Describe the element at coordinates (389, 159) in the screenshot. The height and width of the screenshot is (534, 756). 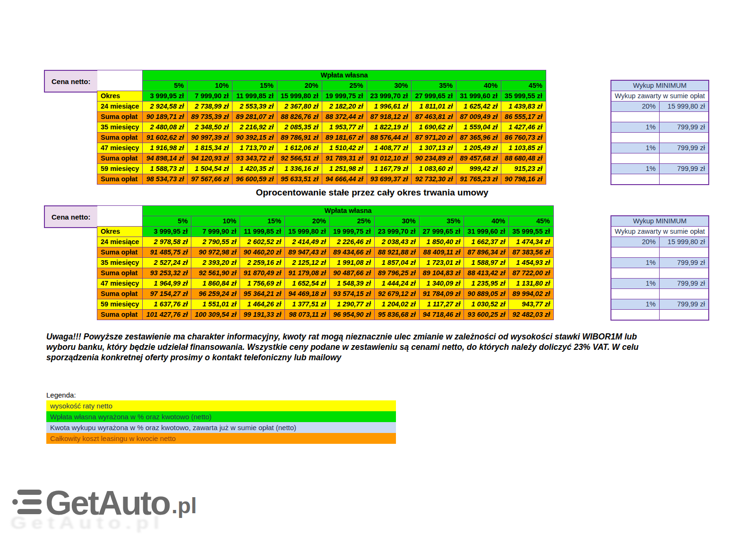
I see `suma-oplat-cell: 91 012,10 zł` at that location.